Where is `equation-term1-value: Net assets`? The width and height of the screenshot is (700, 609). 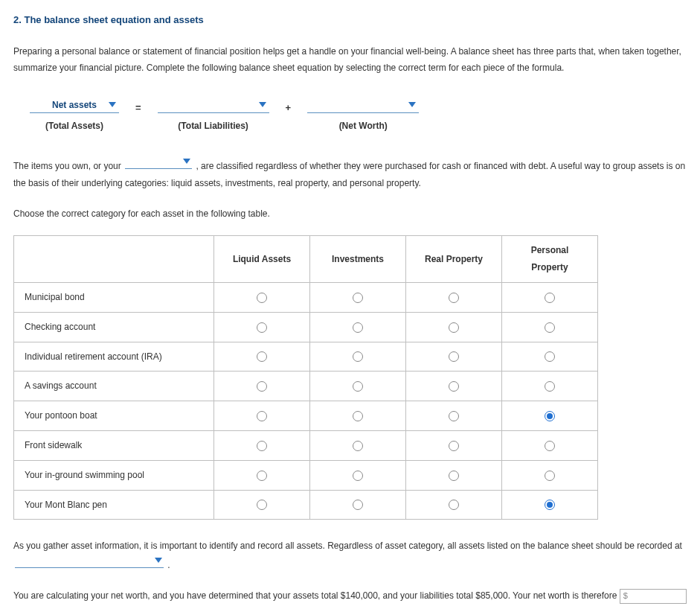 equation-term1-value: Net assets is located at coordinates (74, 106).